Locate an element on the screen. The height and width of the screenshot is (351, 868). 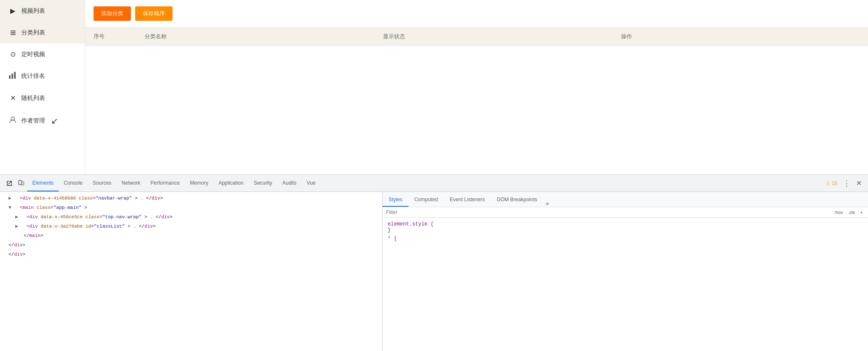
table-header: 序号 分类名称 显示状态 操作 is located at coordinates (477, 37).